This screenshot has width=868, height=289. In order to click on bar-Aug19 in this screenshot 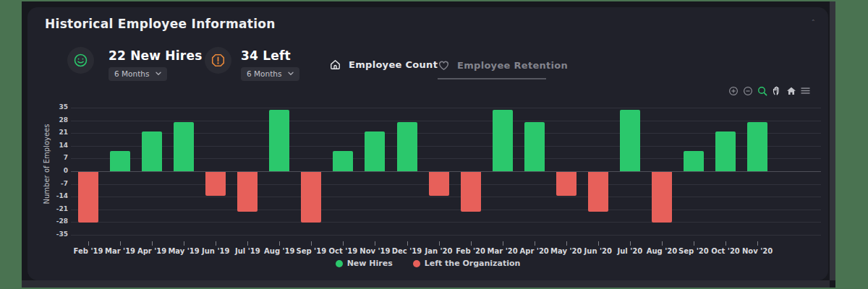, I will do `click(279, 141)`.